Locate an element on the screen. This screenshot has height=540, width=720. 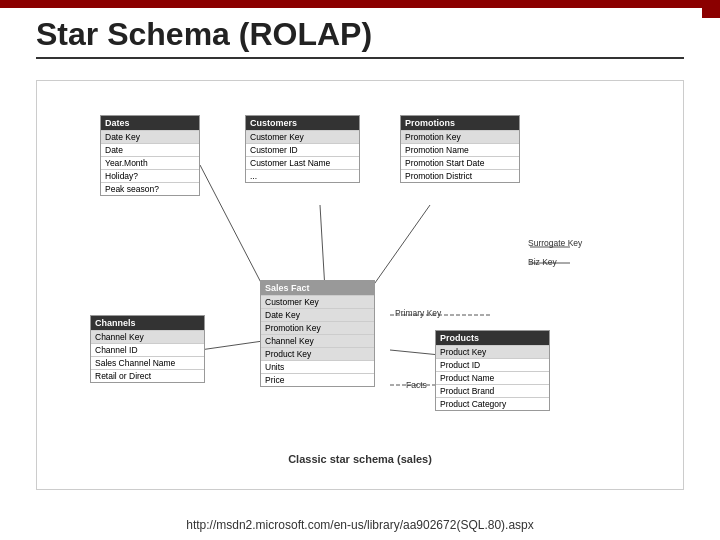
channels-row-1: Channel Key is located at coordinates (148, 336).